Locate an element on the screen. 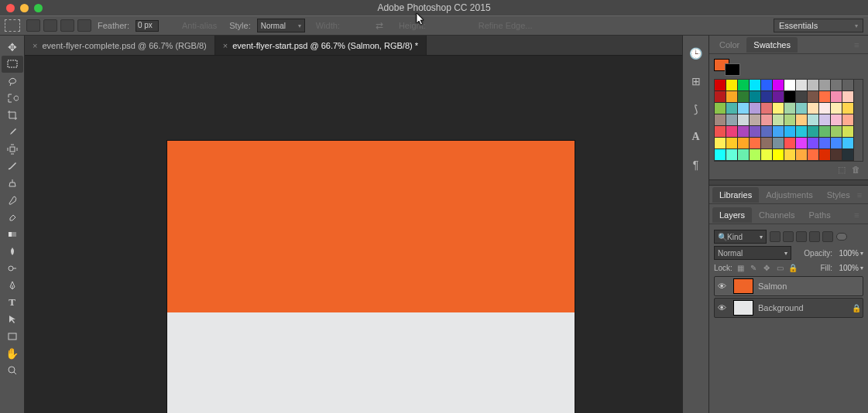 Image resolution: width=868 pixels, height=413 pixels. pen-tool is located at coordinates (12, 285).